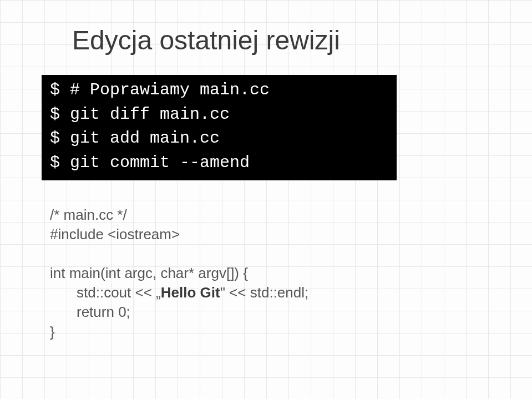  Describe the element at coordinates (219, 163) in the screenshot. I see `terminal-line: $ git commit --amend` at that location.